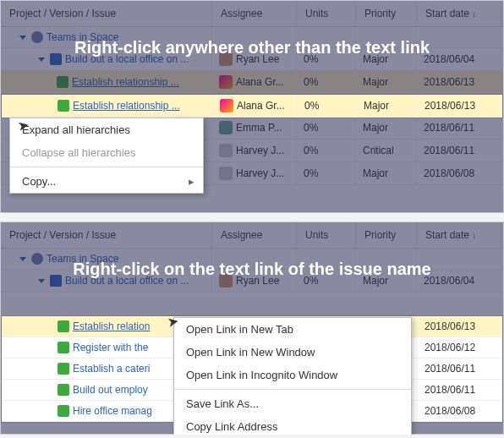  Describe the element at coordinates (112, 369) in the screenshot. I see `issue-link: Establish a cateri` at that location.